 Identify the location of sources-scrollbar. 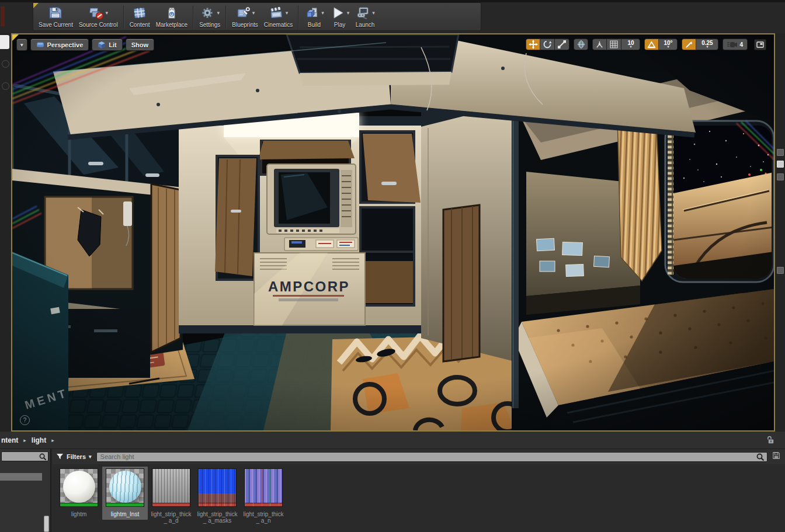
(47, 498).